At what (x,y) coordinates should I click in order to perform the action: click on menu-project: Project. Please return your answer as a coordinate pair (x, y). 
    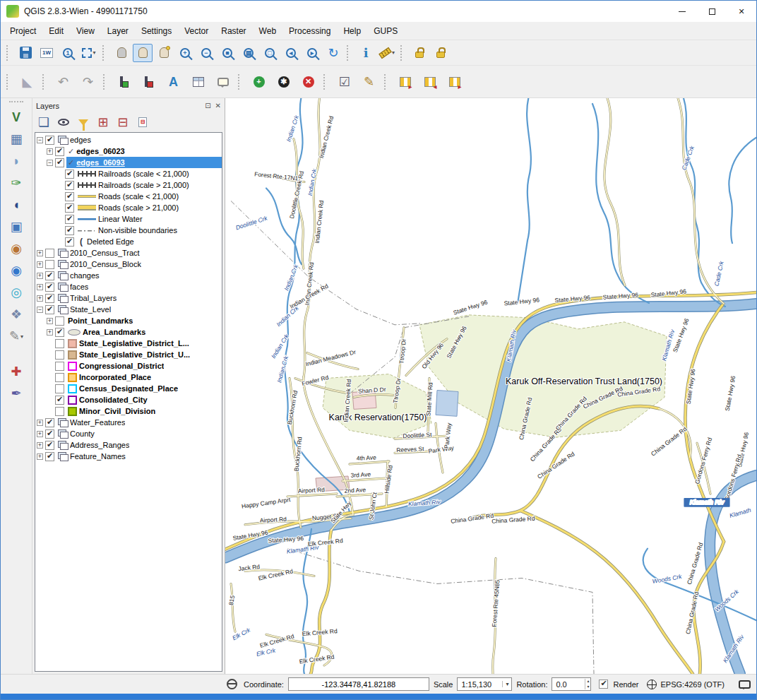
    Looking at the image, I should click on (23, 31).